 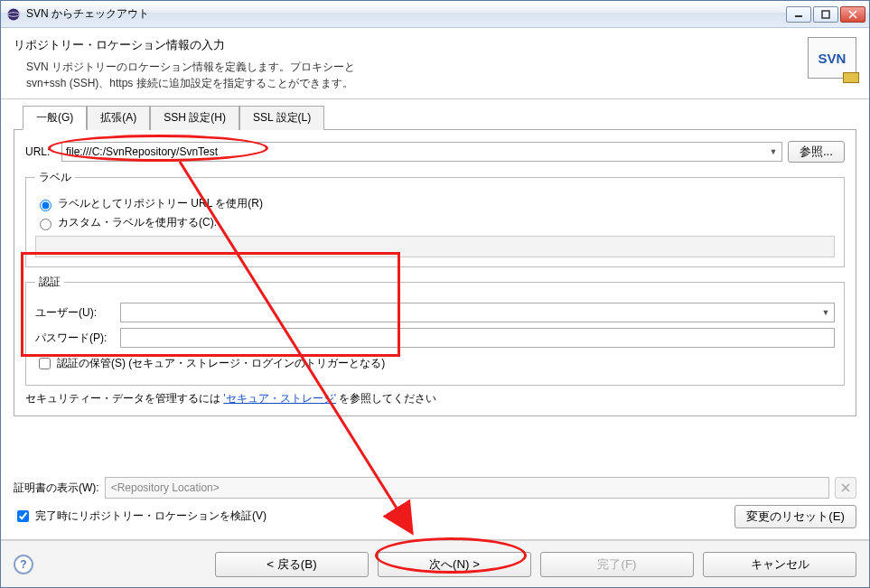 I want to click on auth-legend: 認証, so click(x=50, y=282).